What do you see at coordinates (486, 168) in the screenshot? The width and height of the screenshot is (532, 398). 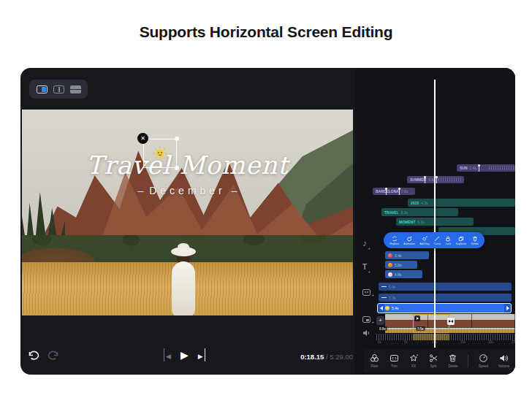 I see `audio-clip: SUN 1.4s` at bounding box center [486, 168].